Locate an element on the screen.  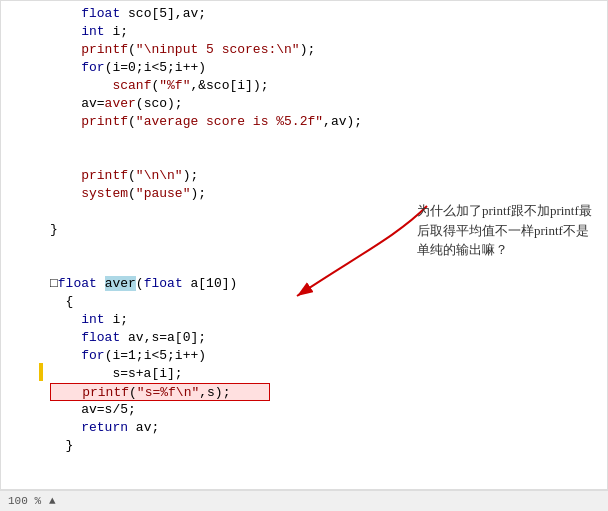
tab-indicator: ▲ is located at coordinates (52, 501).